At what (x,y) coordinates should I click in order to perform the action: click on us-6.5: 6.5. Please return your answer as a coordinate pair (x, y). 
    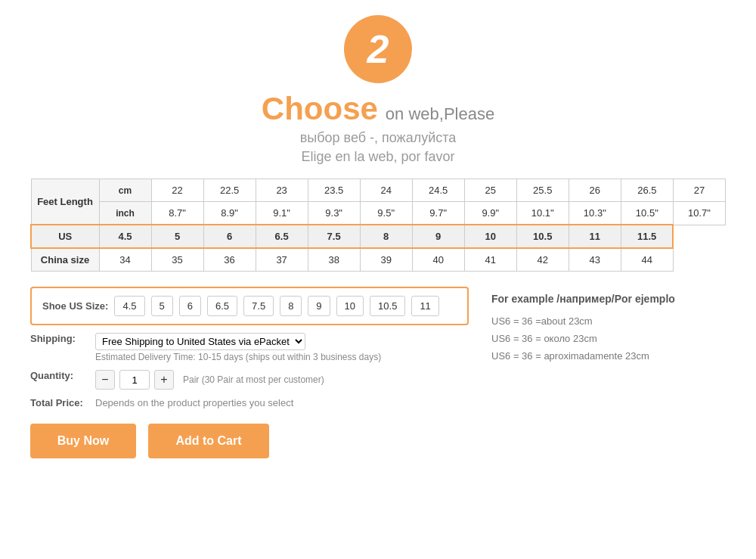
    Looking at the image, I should click on (281, 236).